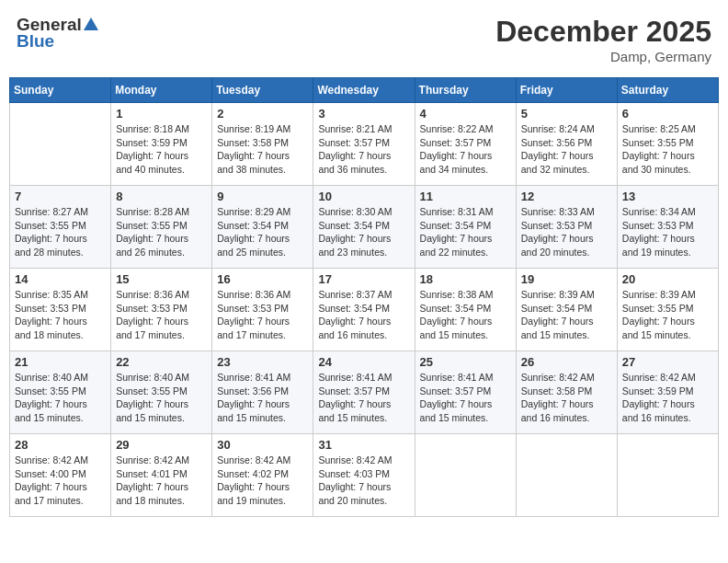 The width and height of the screenshot is (728, 563). What do you see at coordinates (61, 393) in the screenshot?
I see `calendar-cell: 21Sunrise: 8:40 AMSunset: 3:55 PMDayligh…` at bounding box center [61, 393].